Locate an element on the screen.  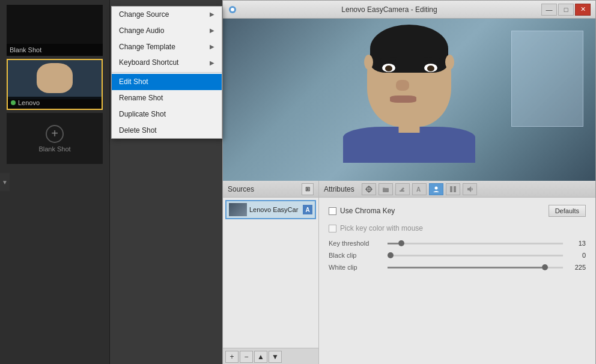
change-audio-label: Change Audio is located at coordinates (142, 31).